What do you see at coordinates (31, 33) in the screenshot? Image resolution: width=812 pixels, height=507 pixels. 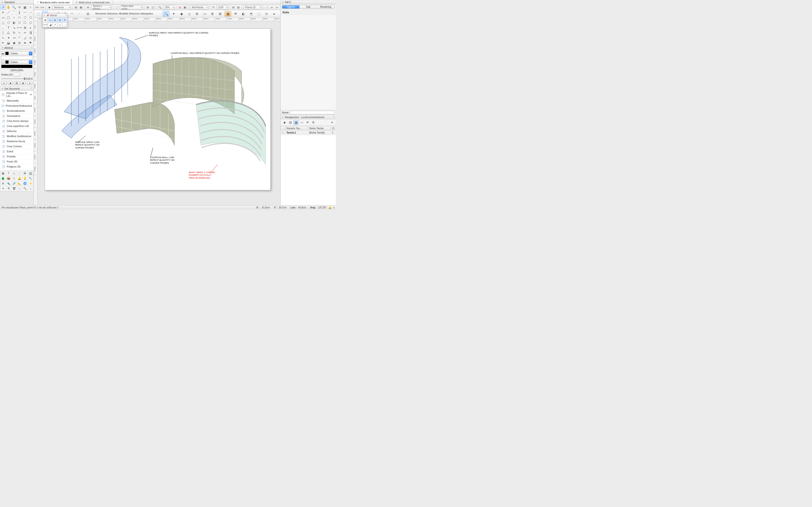 I see `offset-tool: ⇶` at bounding box center [31, 33].